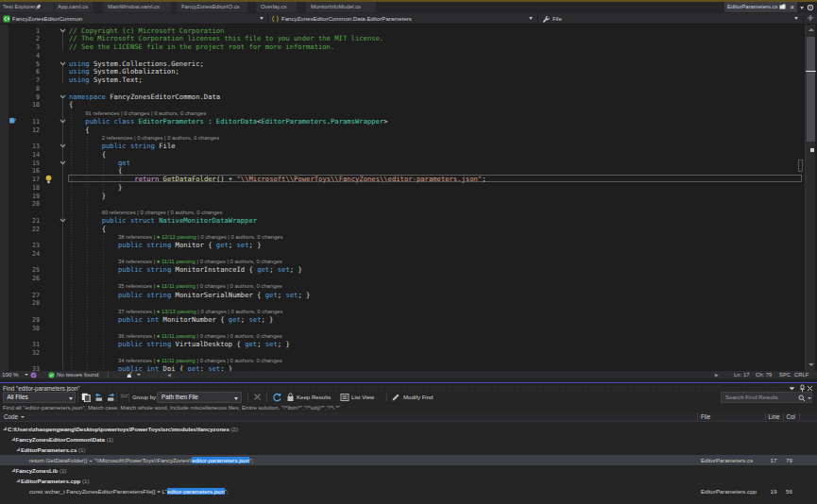  What do you see at coordinates (200, 311) in the screenshot?
I see `codelens-indicator: 37 references | ● 13/13 passing | 0 chan…` at bounding box center [200, 311].